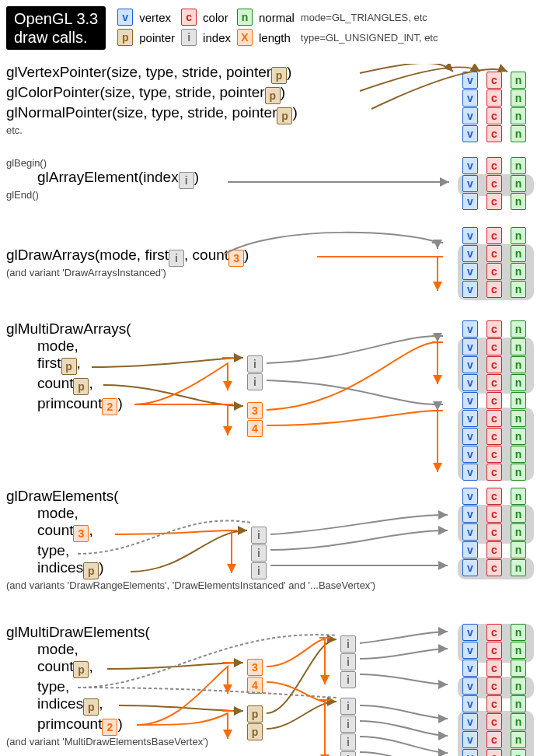 This screenshot has height=756, width=537. Describe the element at coordinates (152, 114) in the screenshot. I see `call-normalpointer: glNormalPointer(size, type, stride, poin…` at that location.